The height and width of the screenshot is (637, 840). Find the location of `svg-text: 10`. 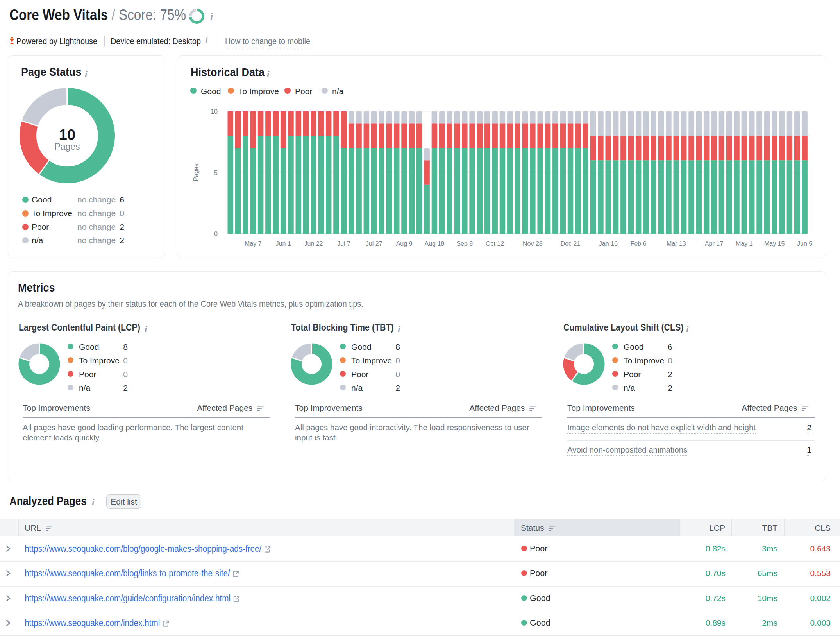

svg-text: 10 is located at coordinates (214, 112).